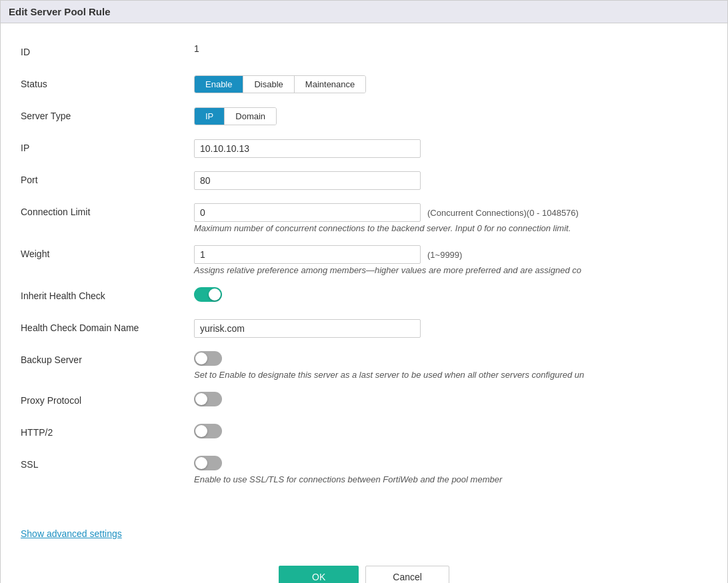 The width and height of the screenshot is (728, 583). Describe the element at coordinates (107, 115) in the screenshot. I see `server-type-label: Server Type` at that location.